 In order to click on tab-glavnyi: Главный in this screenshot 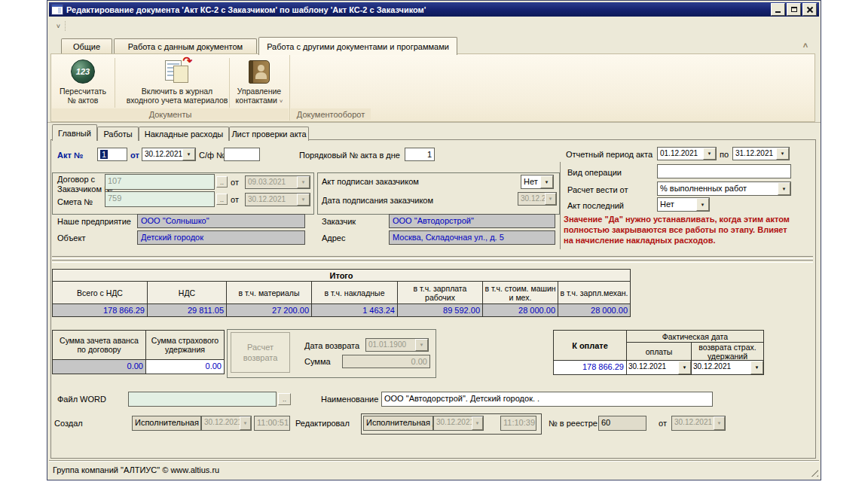, I will do `click(75, 133)`.